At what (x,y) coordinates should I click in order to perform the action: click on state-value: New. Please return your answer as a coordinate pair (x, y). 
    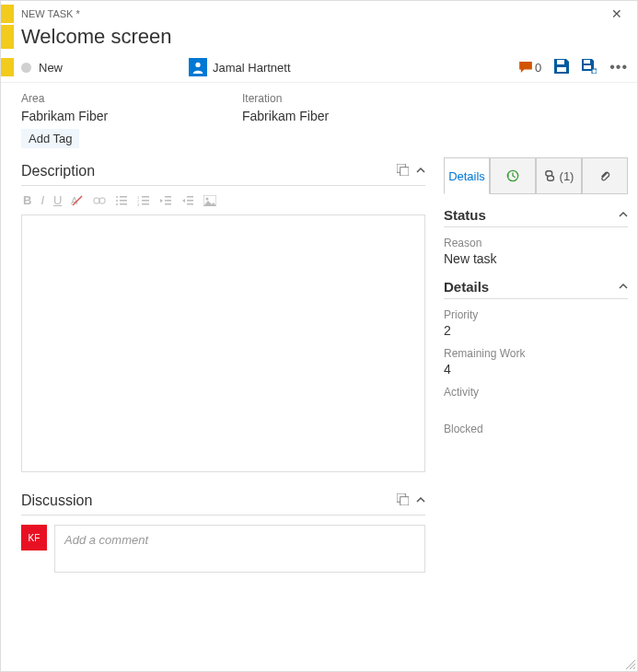
    Looking at the image, I should click on (51, 68).